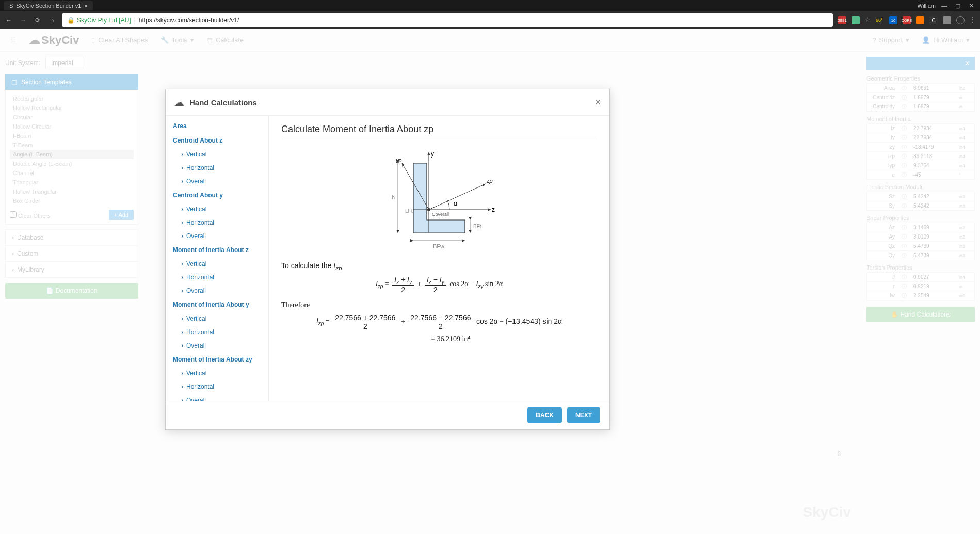  What do you see at coordinates (514, 339) in the screenshot?
I see `formula-result: = 36.2109 in⁴` at bounding box center [514, 339].